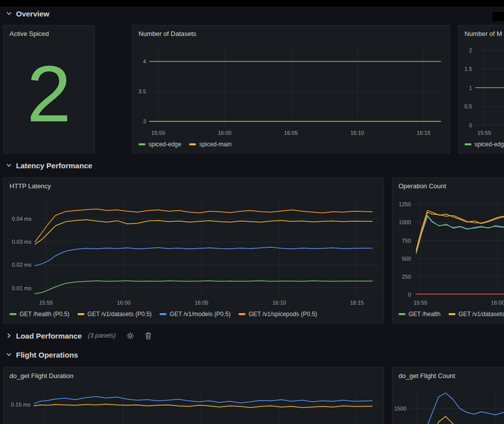  What do you see at coordinates (481, 89) in the screenshot?
I see `panel-number-of-models: Number of M 00.511.5215:55 spiced-edg` at bounding box center [481, 89].